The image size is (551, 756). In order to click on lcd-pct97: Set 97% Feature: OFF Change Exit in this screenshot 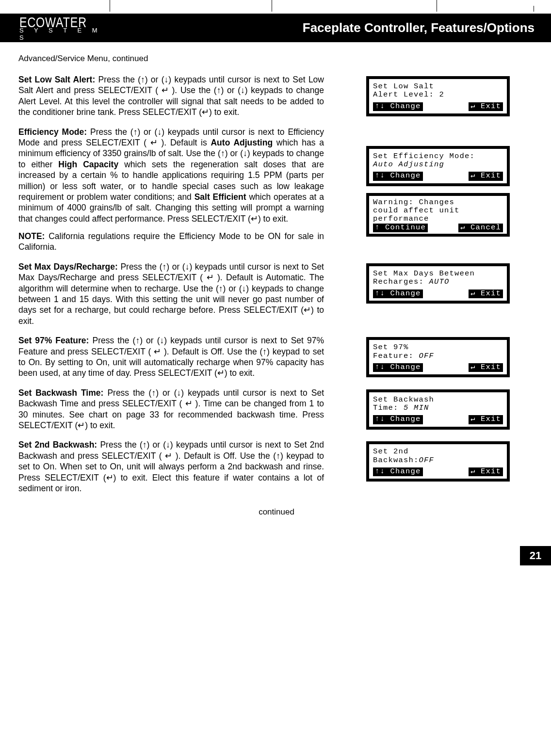, I will do `click(438, 357)`.